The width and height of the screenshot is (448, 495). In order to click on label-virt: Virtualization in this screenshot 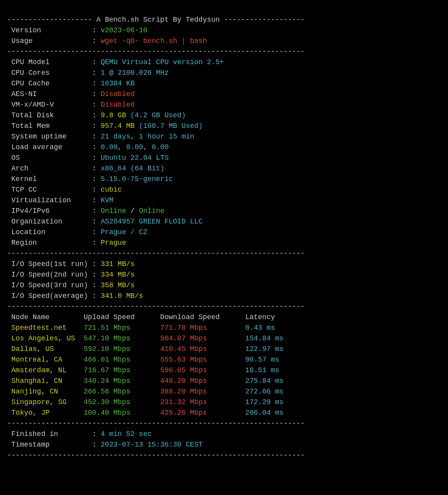, I will do `click(50, 200)`.